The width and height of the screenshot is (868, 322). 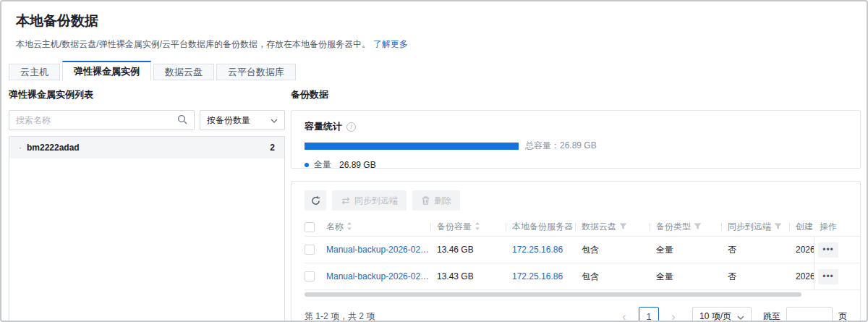 What do you see at coordinates (310, 227) in the screenshot?
I see `select-all-checkbox` at bounding box center [310, 227].